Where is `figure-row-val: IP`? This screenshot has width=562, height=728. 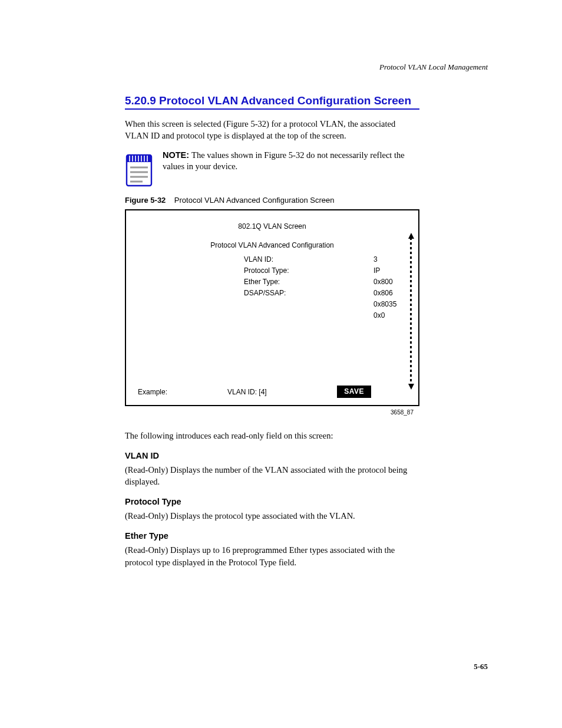 figure-row-val: IP is located at coordinates (377, 271).